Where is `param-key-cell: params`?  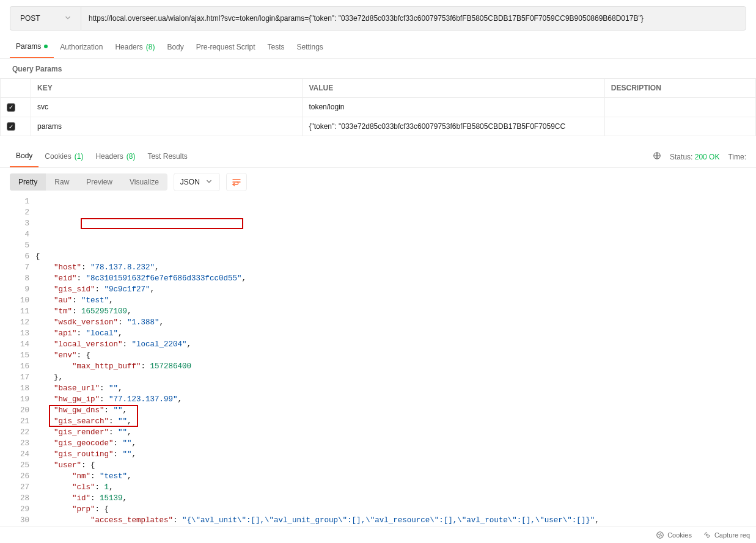
param-key-cell: params is located at coordinates (167, 126).